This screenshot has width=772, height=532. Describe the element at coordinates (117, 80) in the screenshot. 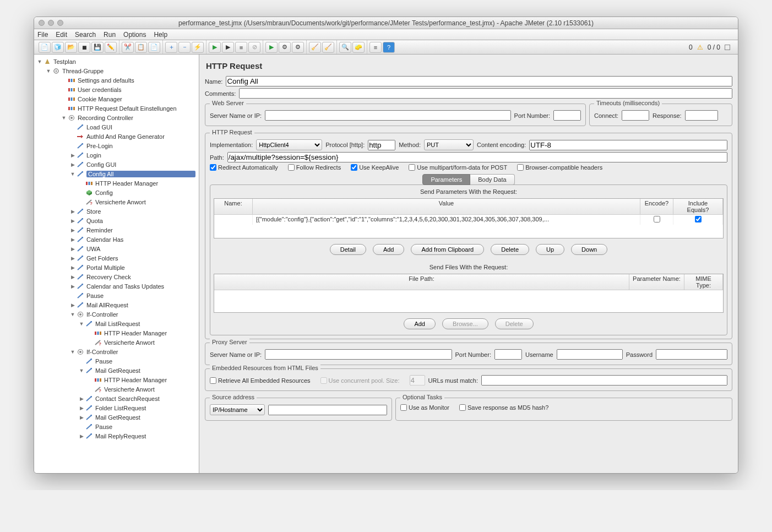

I see `tree-item: Settings and defaults` at that location.